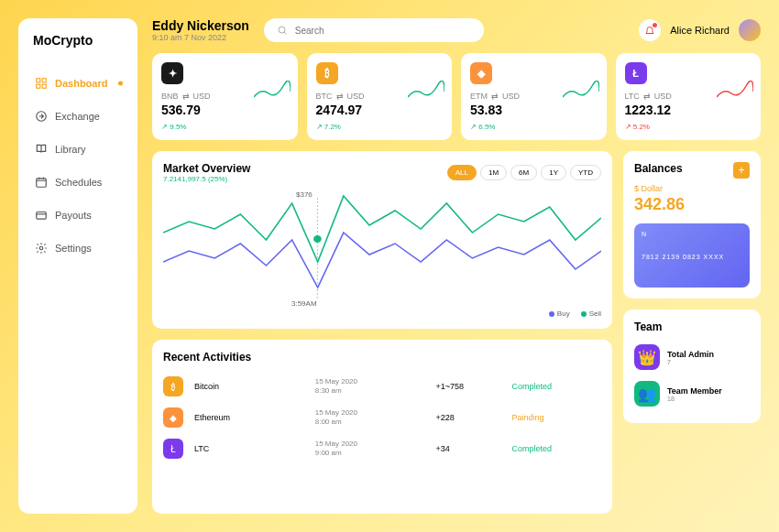 This screenshot has height=532, width=779. I want to click on activity-date: 15 May 20208:00 am, so click(371, 418).